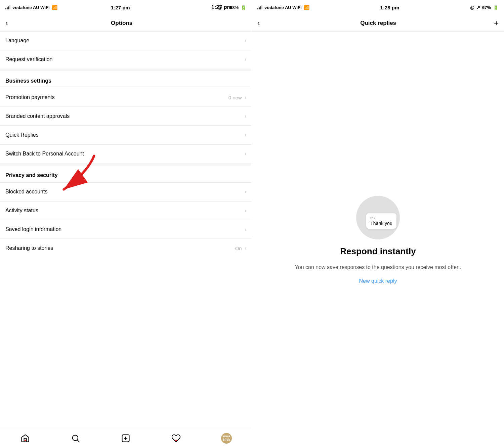 This screenshot has height=448, width=504. What do you see at coordinates (122, 23) in the screenshot?
I see `left-page-title: Options` at bounding box center [122, 23].